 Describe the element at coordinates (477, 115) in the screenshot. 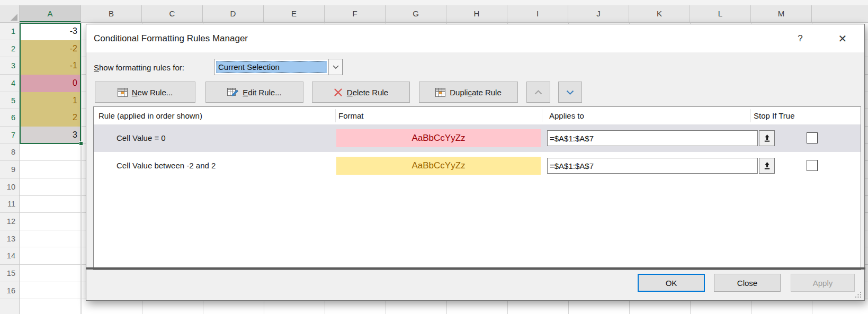

I see `rules-list-header: Rule (applied in order shown) Format App…` at that location.